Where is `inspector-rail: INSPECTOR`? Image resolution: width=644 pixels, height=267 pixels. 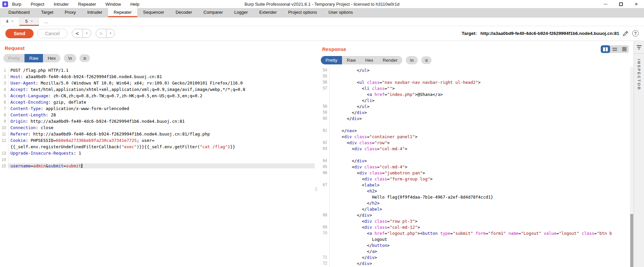 inspector-rail: INSPECTOR is located at coordinates (639, 154).